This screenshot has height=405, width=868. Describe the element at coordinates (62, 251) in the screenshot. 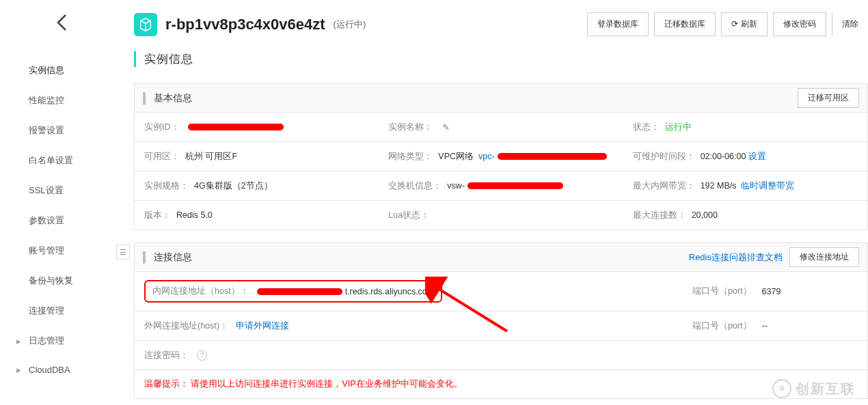

I see `sidebar-item-accounts: 账号管理` at that location.